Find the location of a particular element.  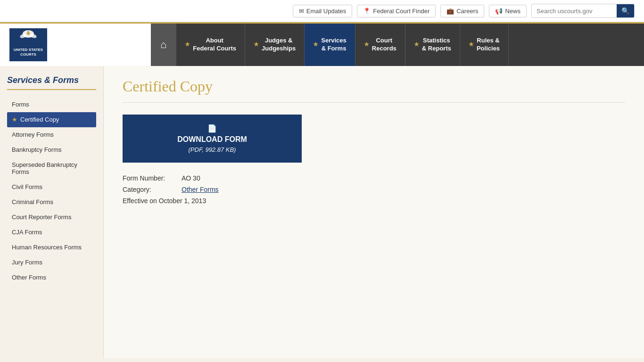

nav-rules: ★ Rules & Policies is located at coordinates (485, 45).